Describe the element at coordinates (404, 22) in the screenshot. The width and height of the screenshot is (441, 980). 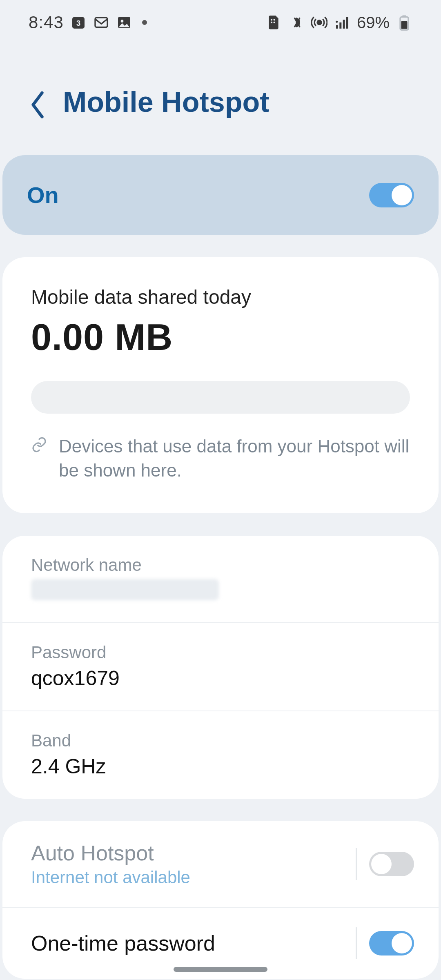
I see `battery-icon` at that location.